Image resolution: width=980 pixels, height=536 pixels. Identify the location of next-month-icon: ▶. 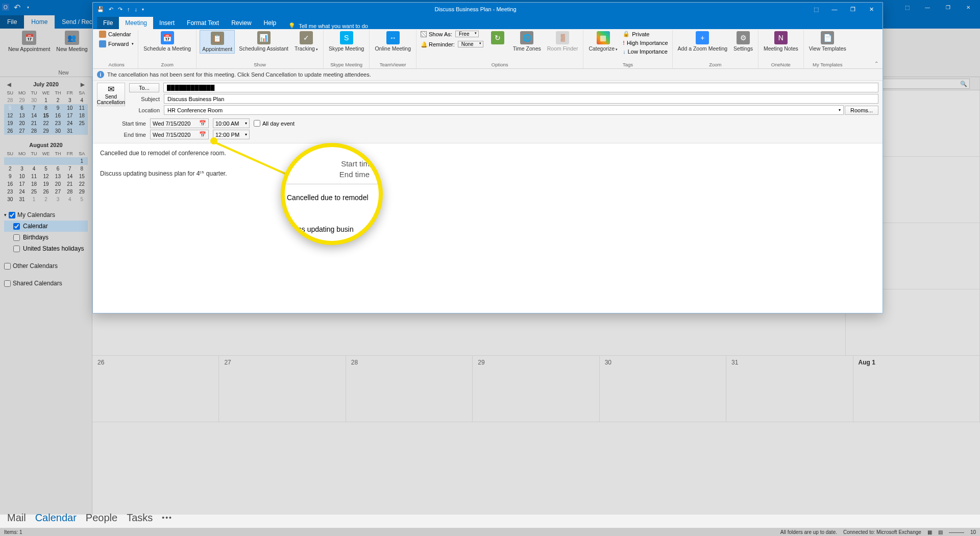
(83, 85).